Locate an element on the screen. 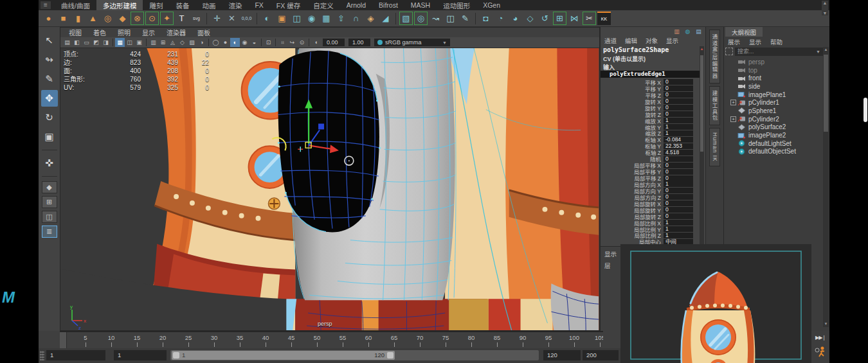 Image resolution: width=868 pixels, height=363 pixels. resolution-gate-icon: ▣ is located at coordinates (139, 42).